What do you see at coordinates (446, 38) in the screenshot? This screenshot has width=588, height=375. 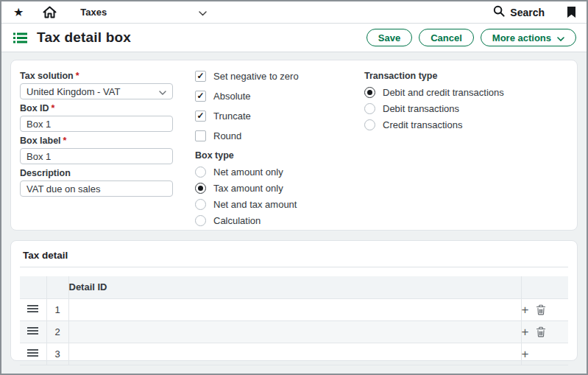 I see `cancel-button: Cancel` at bounding box center [446, 38].